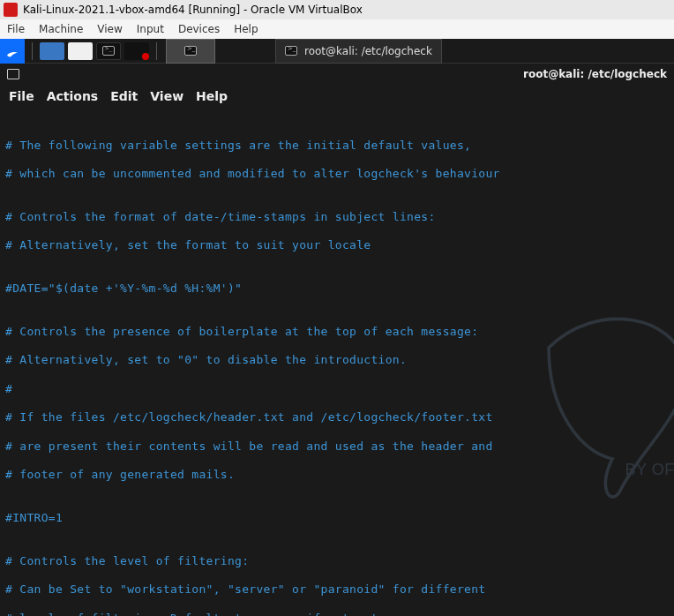  I want to click on comment-line: # If the files /etc/logcheck/header.txt …, so click(337, 417).